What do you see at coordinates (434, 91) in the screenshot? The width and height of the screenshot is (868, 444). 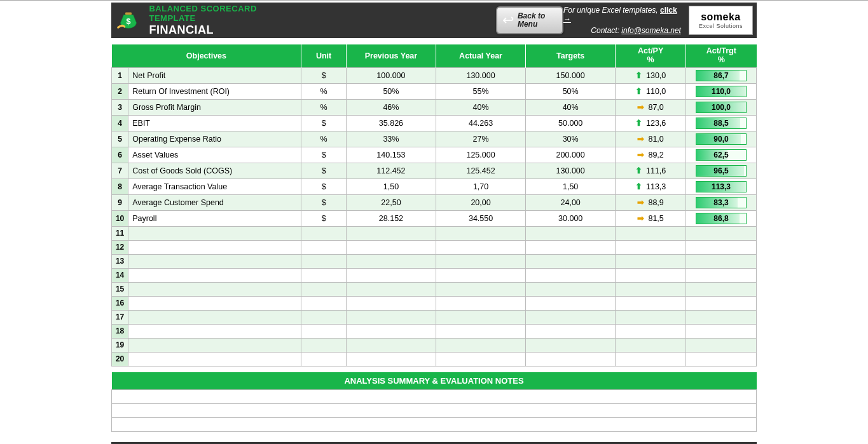 I see `table-row: 2Return Of Investment (ROI)%50%55%50%⬆11…` at bounding box center [434, 91].